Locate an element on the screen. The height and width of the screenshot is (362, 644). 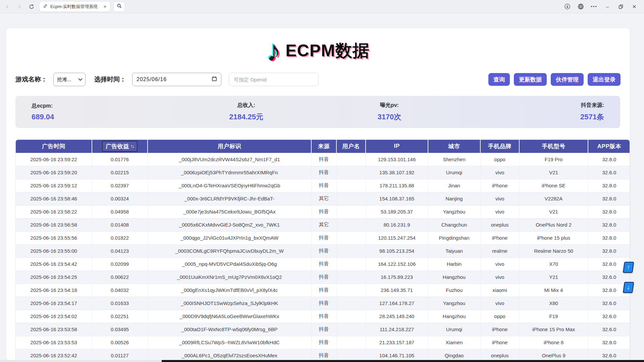
forward-icon: › is located at coordinates (19, 7).